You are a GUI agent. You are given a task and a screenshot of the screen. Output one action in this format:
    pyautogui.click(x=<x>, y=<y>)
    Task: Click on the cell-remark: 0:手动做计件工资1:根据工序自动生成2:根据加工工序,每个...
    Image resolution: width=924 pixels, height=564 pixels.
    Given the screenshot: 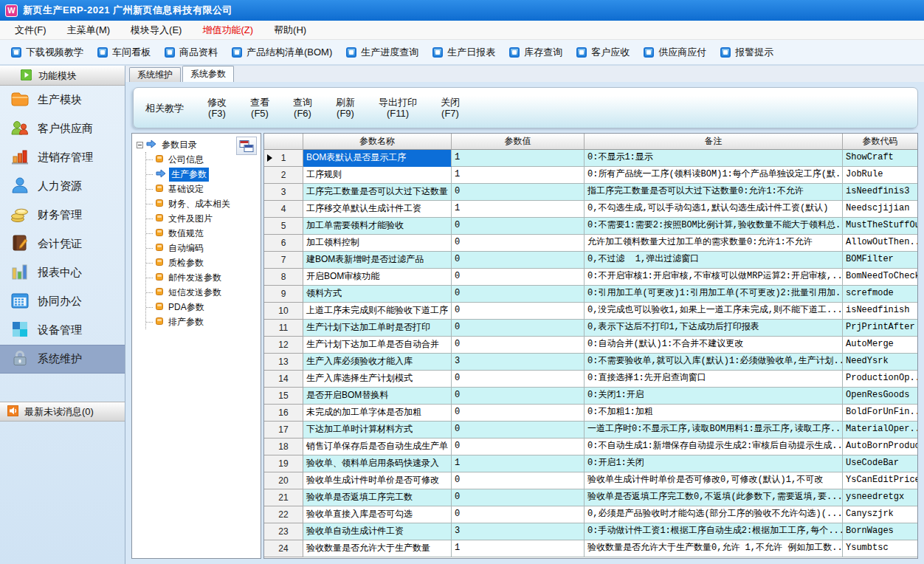 What is the action you would take?
    pyautogui.click(x=714, y=532)
    